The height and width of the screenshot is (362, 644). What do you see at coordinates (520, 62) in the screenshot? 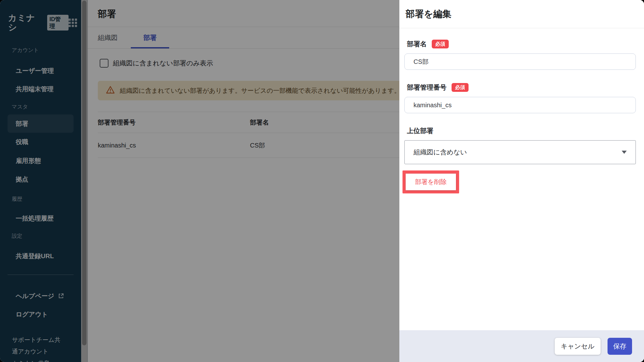
I see `department-name-input` at bounding box center [520, 62].